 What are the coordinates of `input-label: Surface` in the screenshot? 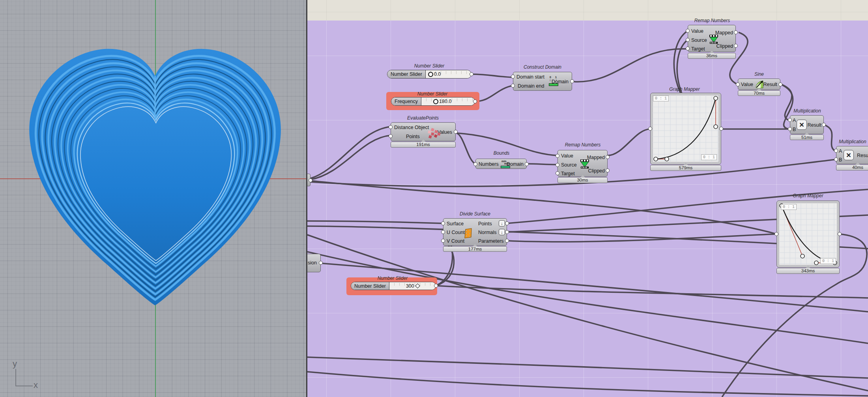 It's located at (455, 224).